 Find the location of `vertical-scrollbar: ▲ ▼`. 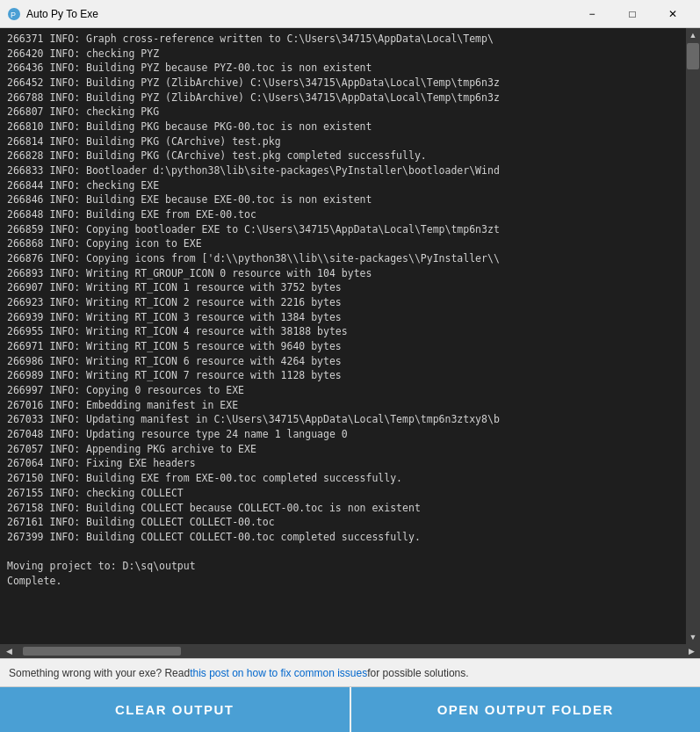

vertical-scrollbar: ▲ ▼ is located at coordinates (693, 336).